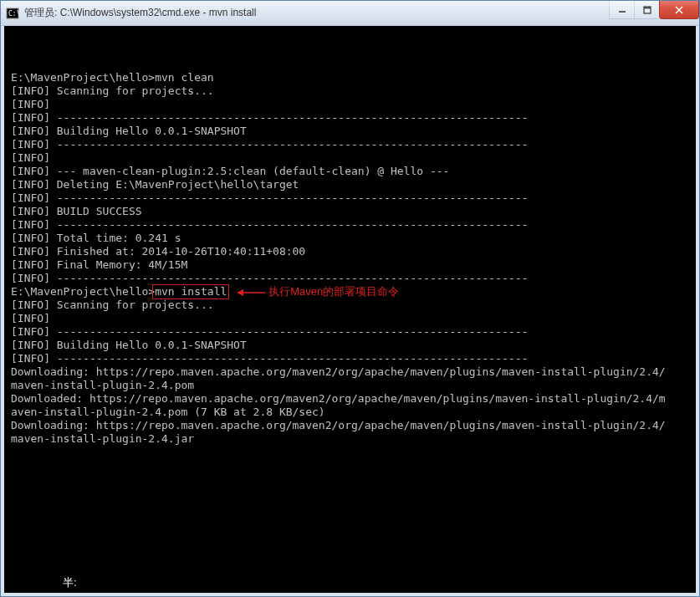 This screenshot has height=597, width=700. Describe the element at coordinates (350, 238) in the screenshot. I see `terminal-line: [INFO] Total time: 0.241 s` at that location.